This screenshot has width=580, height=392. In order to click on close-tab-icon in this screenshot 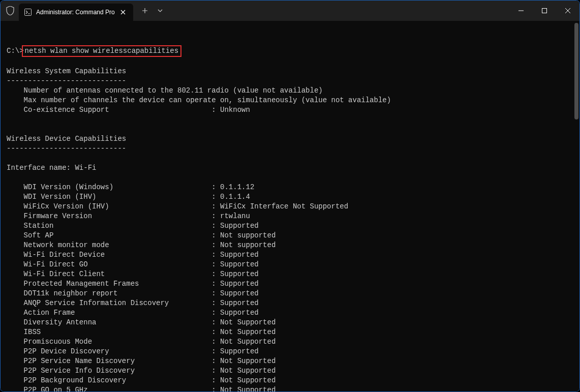, I will do `click(123, 12)`.